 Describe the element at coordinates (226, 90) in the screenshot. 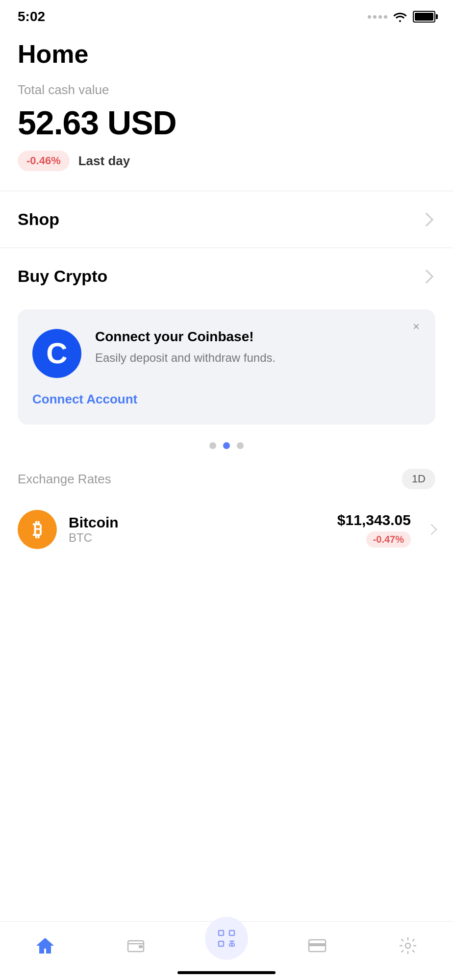

I see `portfolio-label: Total cash value` at that location.